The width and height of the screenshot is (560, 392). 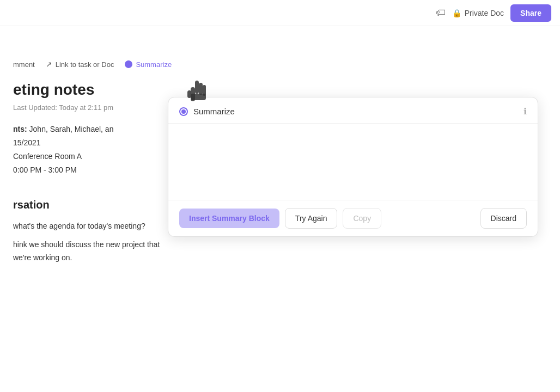 I want to click on panel-header-left: Summarize, so click(x=207, y=111).